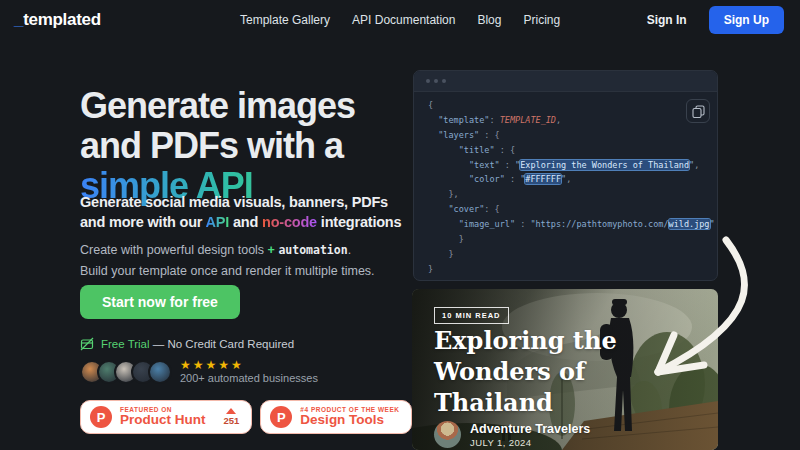 This screenshot has width=800, height=450. What do you see at coordinates (566, 168) in the screenshot?
I see `code-line: "text" : "Exploring the Wonders of Thail…` at bounding box center [566, 168].